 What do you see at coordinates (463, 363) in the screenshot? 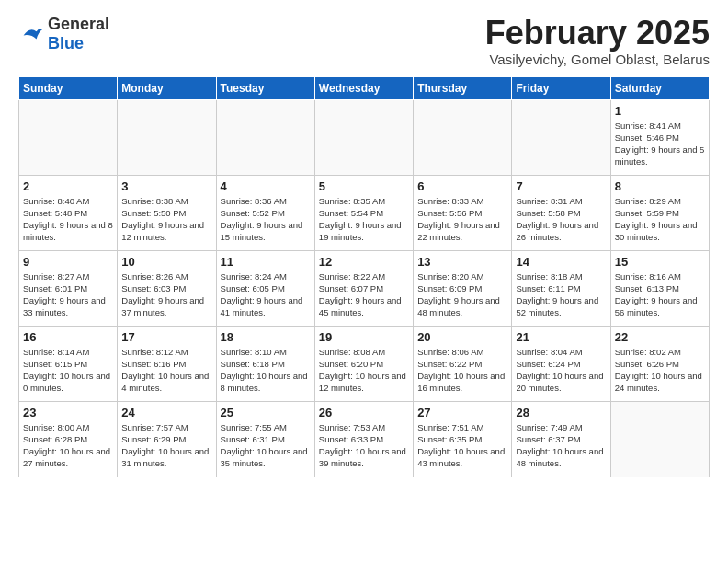
I see `calendar-cell: 20Sunrise: 8:06 AM Sunset: 6:22 PM Dayli…` at bounding box center [463, 363].